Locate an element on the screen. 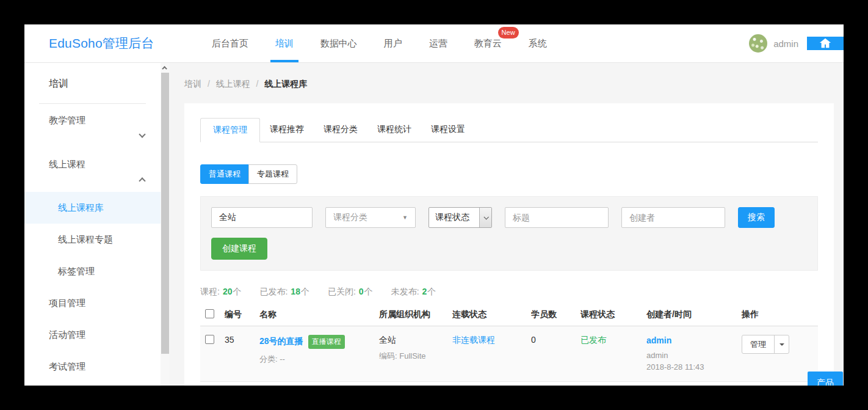 Image resolution: width=868 pixels, height=410 pixels. course-category: 分类: -- is located at coordinates (319, 359).